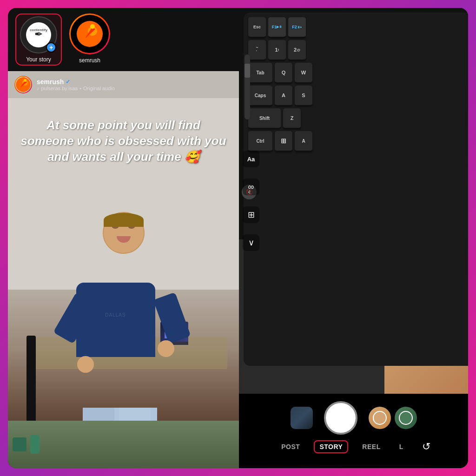 This screenshot has width=476, height=476. Describe the element at coordinates (116, 320) in the screenshot. I see `person-body: DALLAS` at that location.